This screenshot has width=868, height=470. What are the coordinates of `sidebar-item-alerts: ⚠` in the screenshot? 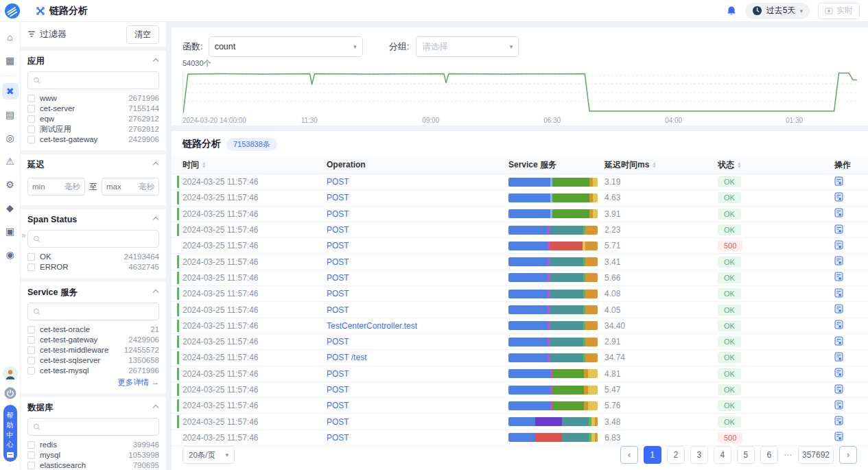 It's located at (10, 161).